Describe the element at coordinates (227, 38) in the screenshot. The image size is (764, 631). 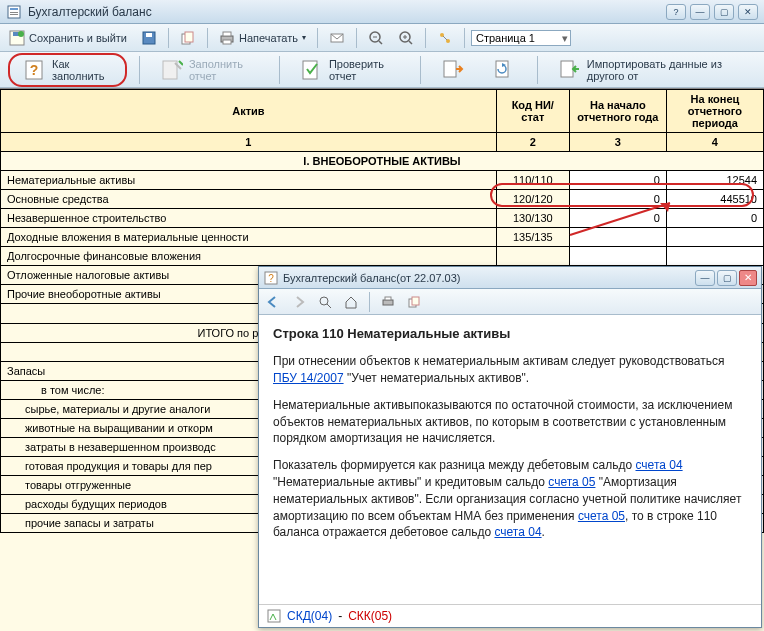
I see `printer-icon` at that location.